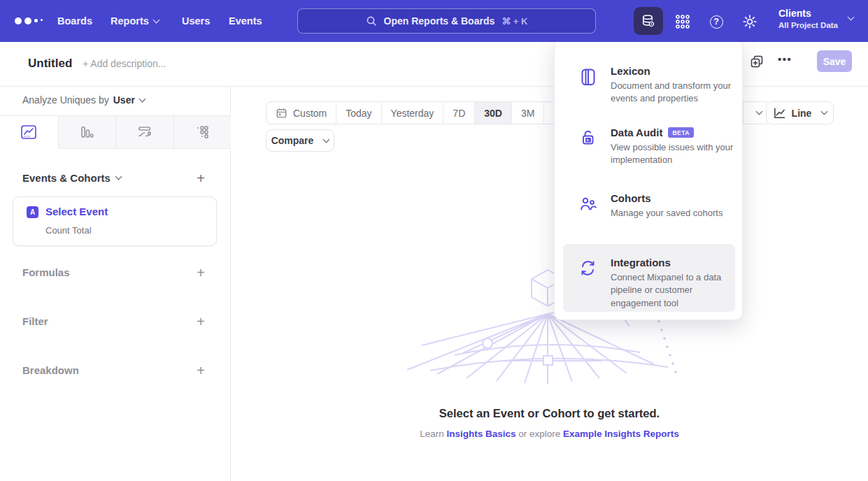 This screenshot has height=481, width=868. Describe the element at coordinates (35, 322) in the screenshot. I see `filter-header: Filter` at that location.